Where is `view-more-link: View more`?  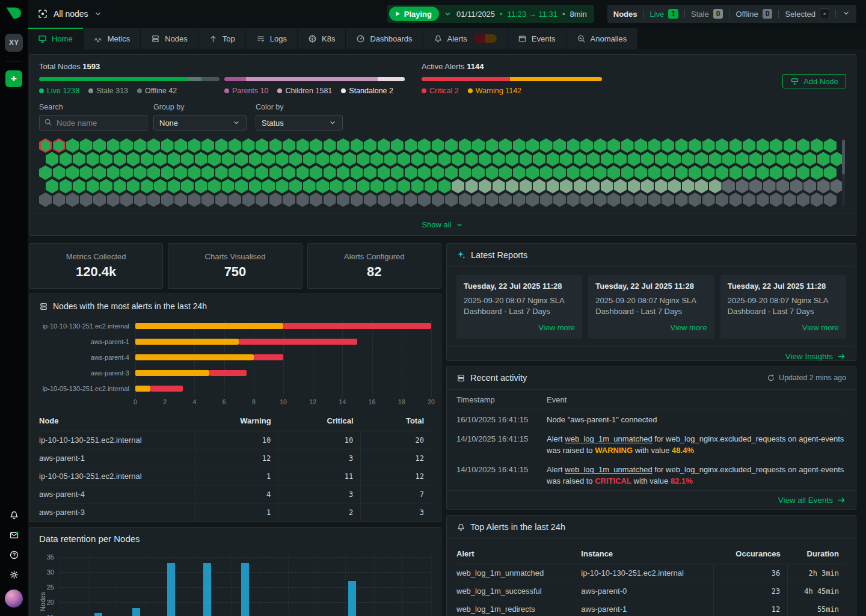 view-more-link: View more is located at coordinates (520, 327).